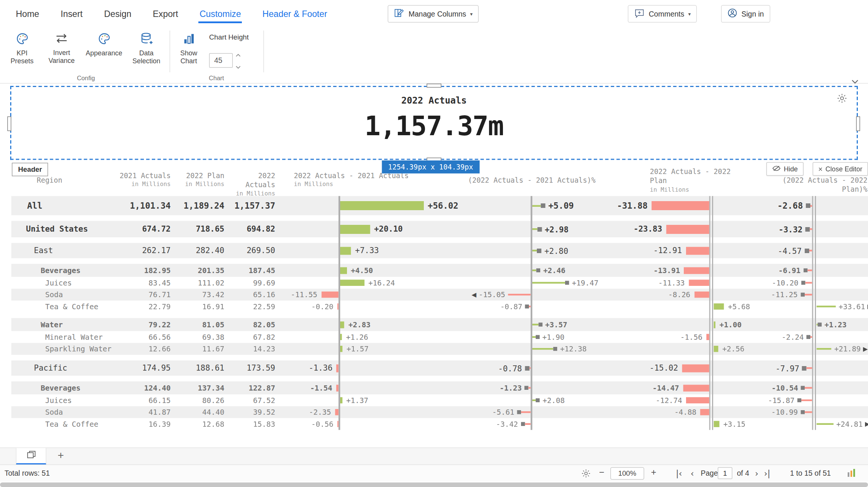 This screenshot has width=868, height=487. Describe the element at coordinates (251, 185) in the screenshot. I see `column-header-2022-actuals: 2022 Actualsin Millions` at that location.